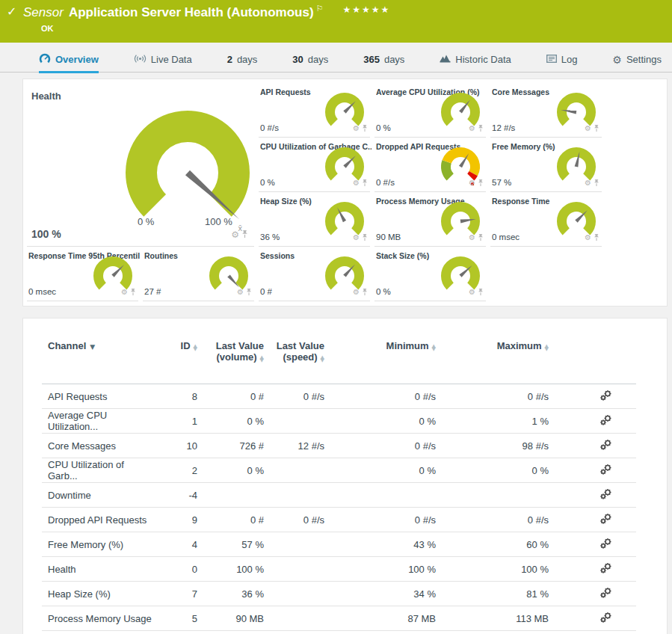  Describe the element at coordinates (384, 62) in the screenshot. I see `tab-365-days: 365 days` at that location.